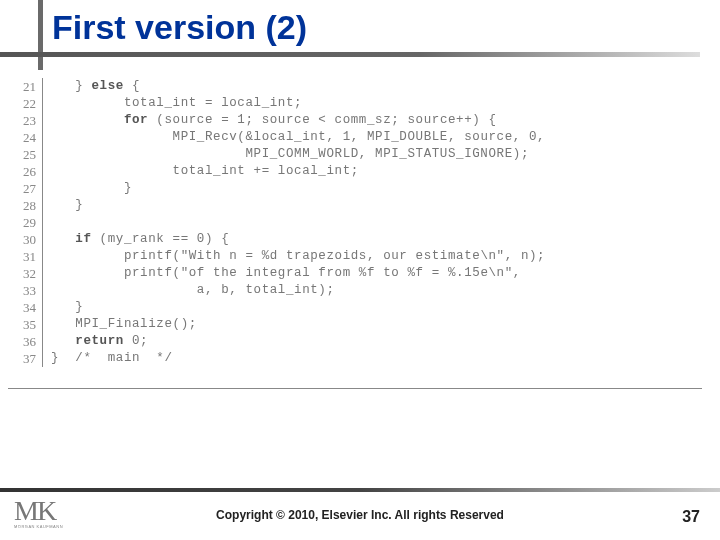 The height and width of the screenshot is (540, 720). I want to click on copyright-text: Copyright © 2010, Elsevier Inc. All righ…, so click(360, 515).